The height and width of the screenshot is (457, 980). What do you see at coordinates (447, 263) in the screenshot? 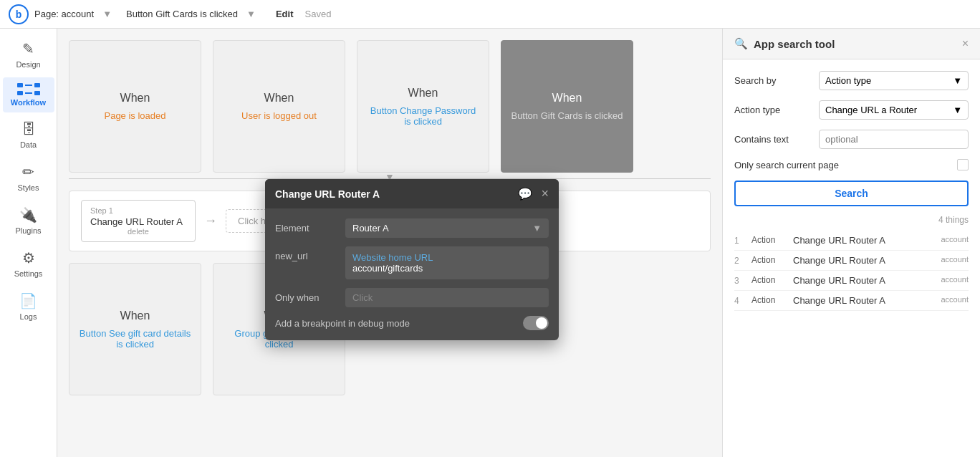
I see `modal-newurl-field: Website home URL account/giftcards` at bounding box center [447, 263].